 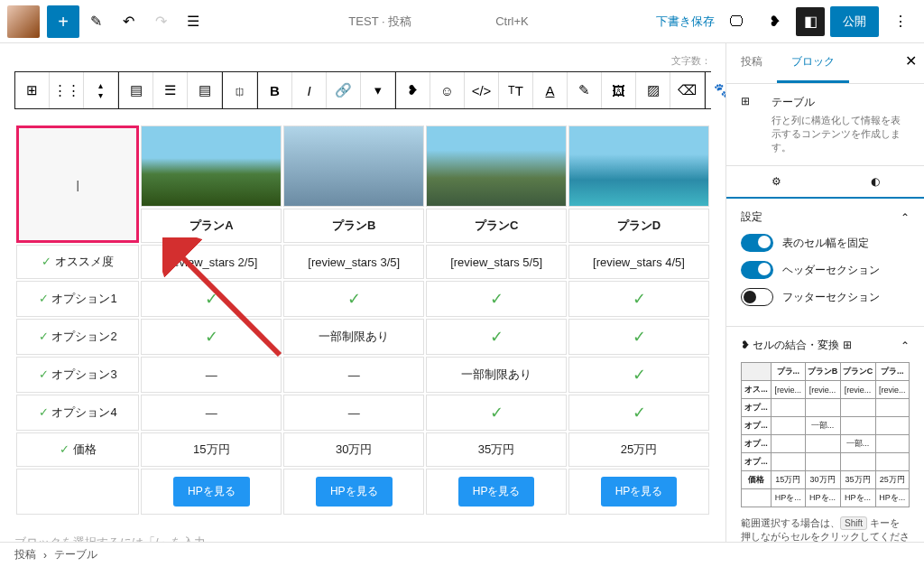 I want to click on row-label: オプション1, so click(x=78, y=299).